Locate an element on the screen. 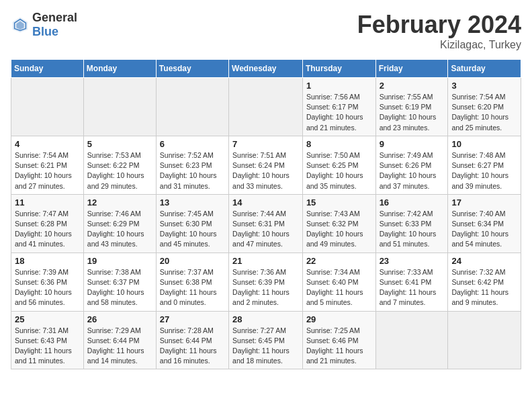  calendar-cell: 4Sunrise: 7:54 AMSunset: 6:21 PMDaylight… is located at coordinates (48, 165).